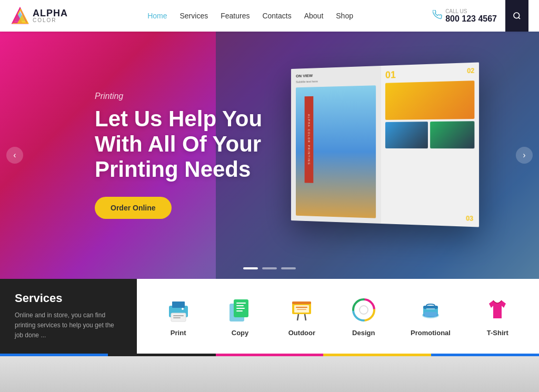 The width and height of the screenshot is (539, 392). I want to click on phone-icon, so click(437, 16).